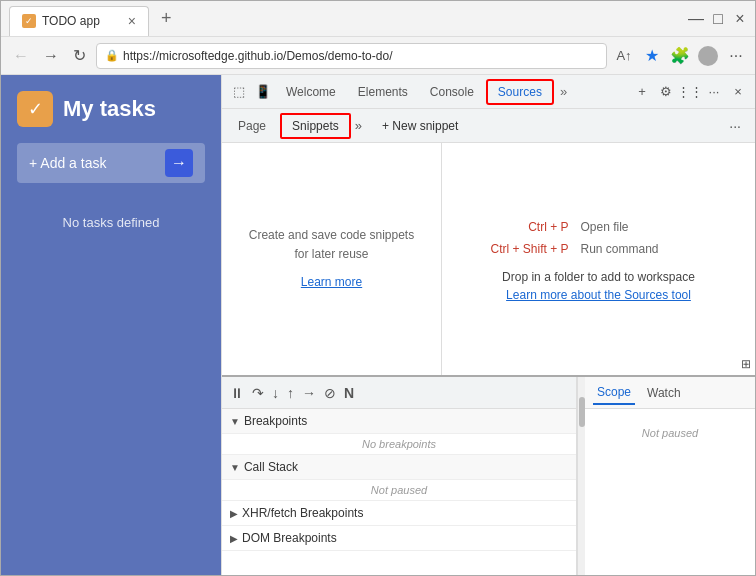 The image size is (756, 576). I want to click on sub-tab-page: Page, so click(252, 126).